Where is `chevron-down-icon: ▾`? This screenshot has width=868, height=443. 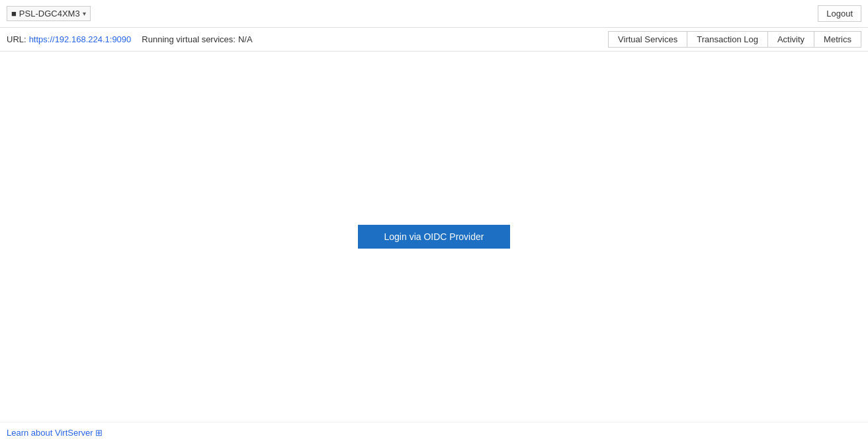 chevron-down-icon: ▾ is located at coordinates (85, 13).